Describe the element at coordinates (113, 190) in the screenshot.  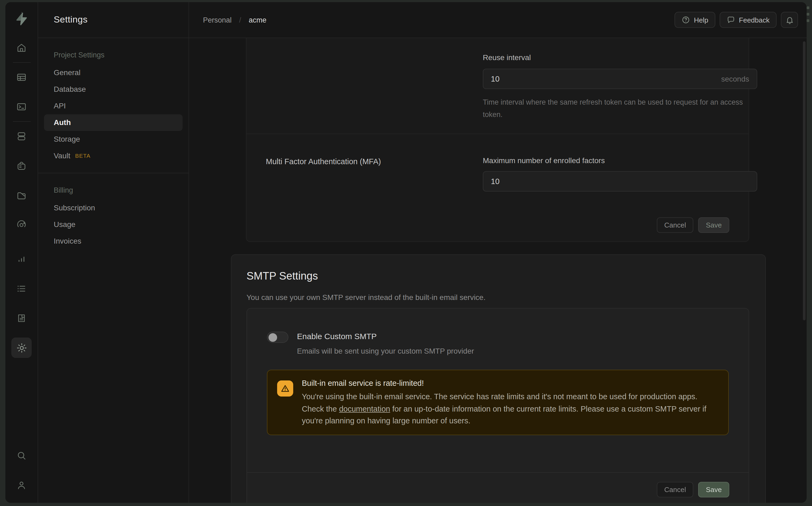
I see `section-label-billing: Billing` at that location.